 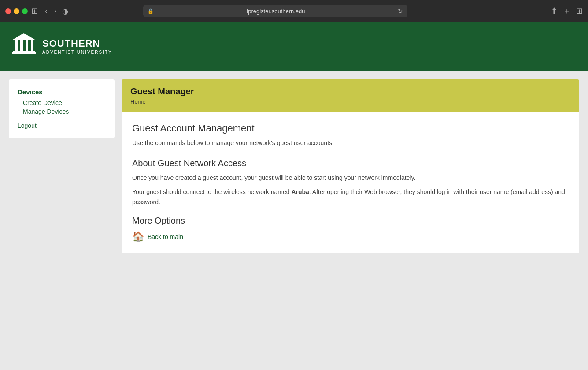 What do you see at coordinates (62, 47) in the screenshot?
I see `logo-container: SOUTHERN ADVENTIST UNIVERSITY` at bounding box center [62, 47].